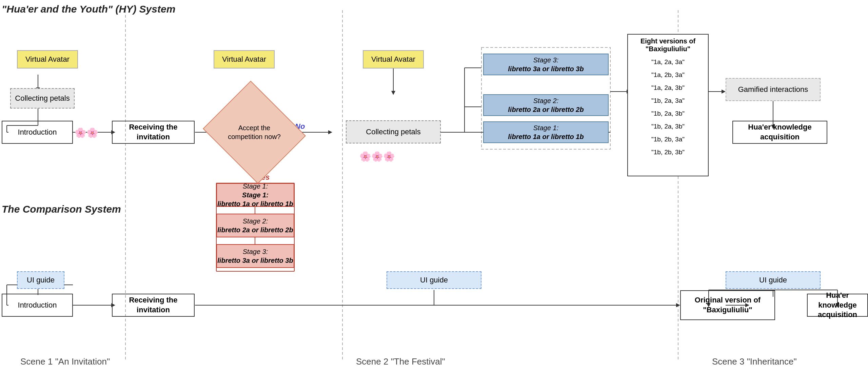 The image size is (868, 372). I want to click on gamified-interactions-box: Gamified interactions, so click(773, 90).